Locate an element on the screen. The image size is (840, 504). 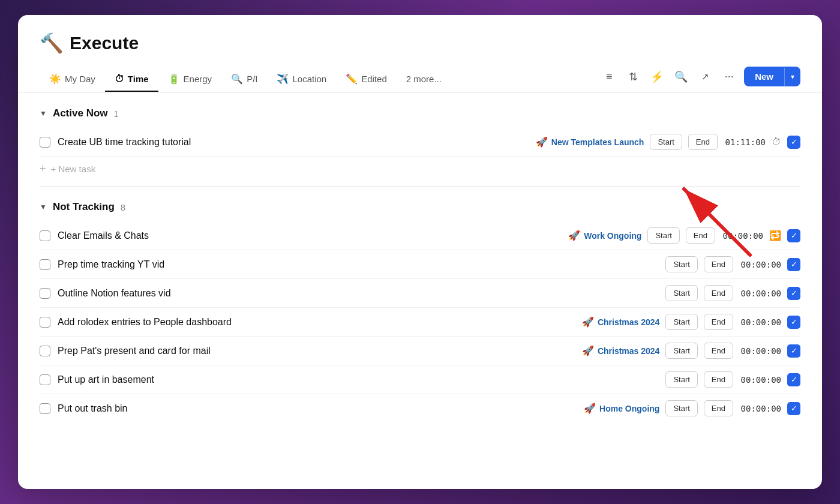
new-dropdown-button: ▾ is located at coordinates (792, 77).